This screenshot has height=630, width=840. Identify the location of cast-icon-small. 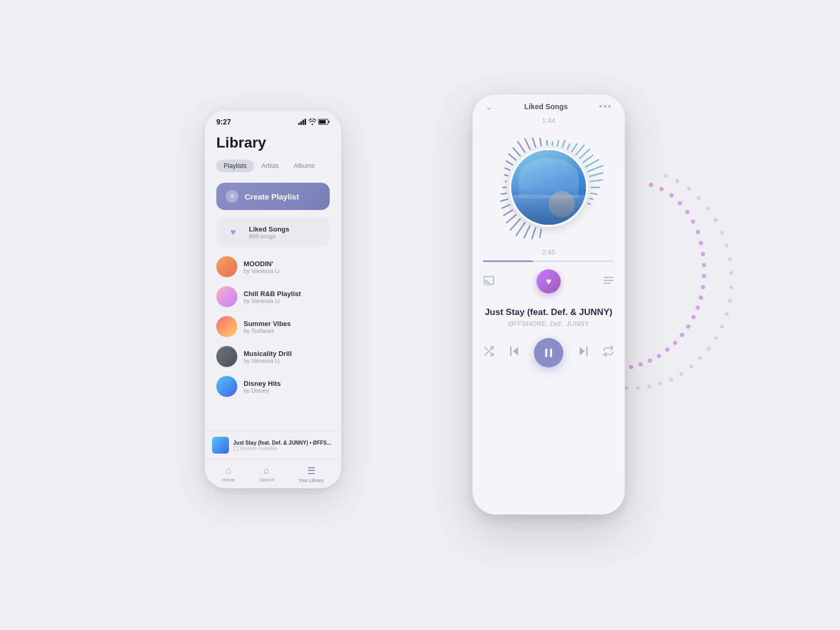
(236, 448).